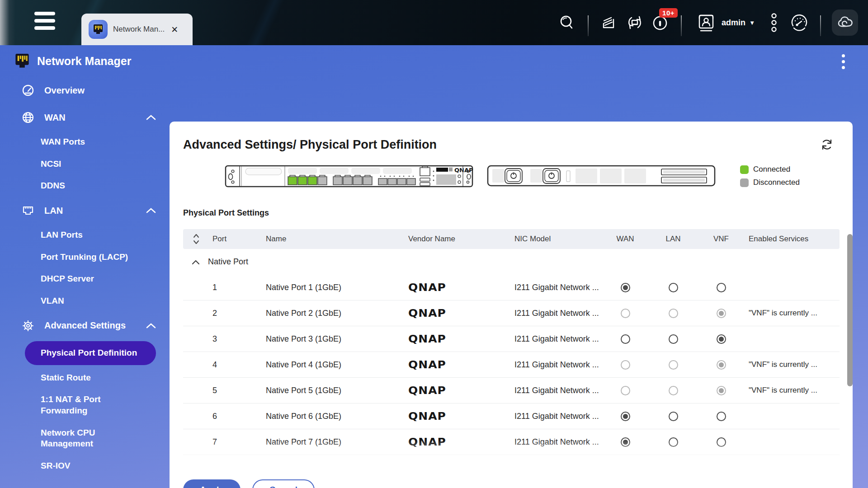 This screenshot has width=868, height=488. What do you see at coordinates (195, 262) in the screenshot?
I see `collapse-group-icon` at bounding box center [195, 262].